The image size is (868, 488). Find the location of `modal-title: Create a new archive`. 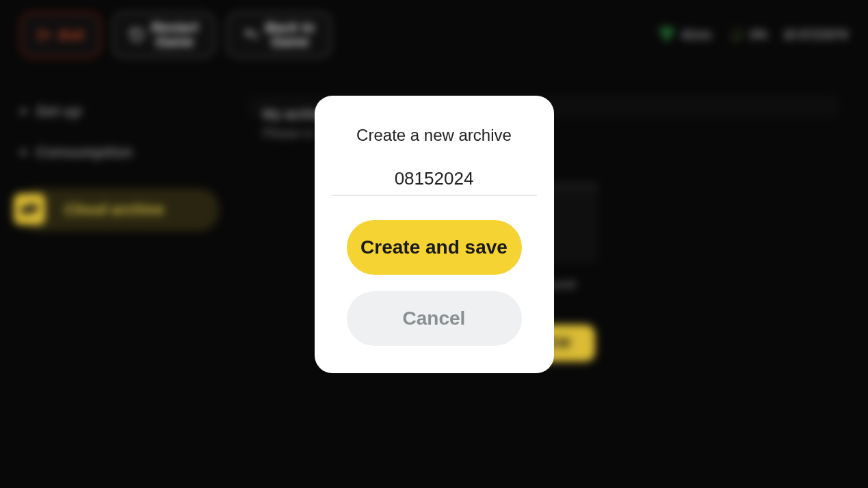

modal-title: Create a new archive is located at coordinates (434, 135).